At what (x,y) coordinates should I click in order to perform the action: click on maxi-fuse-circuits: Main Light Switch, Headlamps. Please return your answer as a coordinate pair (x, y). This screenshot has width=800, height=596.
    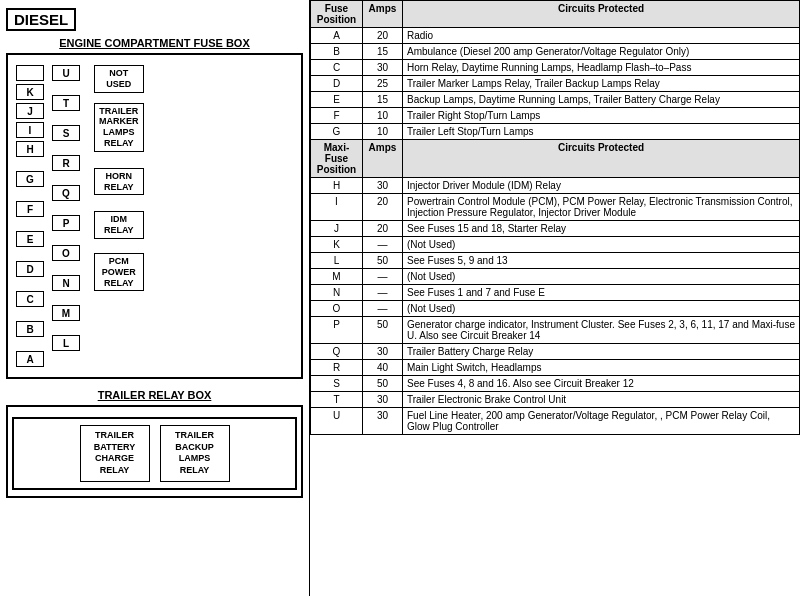
    Looking at the image, I should click on (602, 368).